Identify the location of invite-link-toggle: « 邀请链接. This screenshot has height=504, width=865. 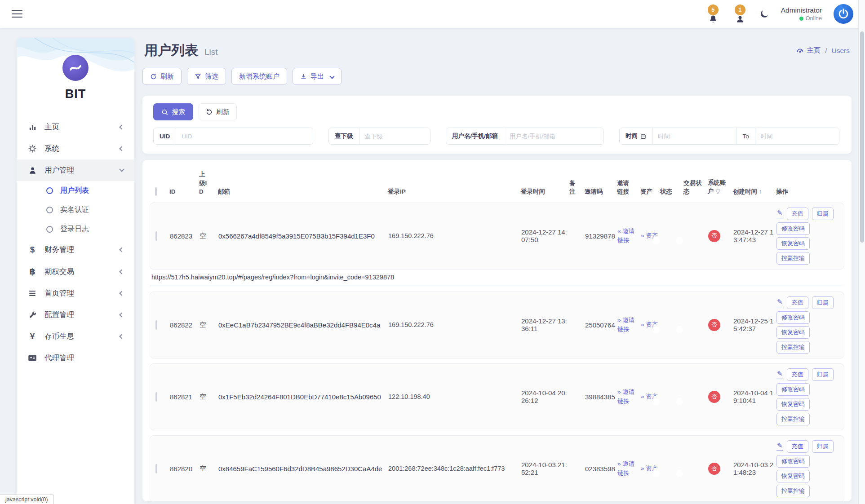
(629, 236).